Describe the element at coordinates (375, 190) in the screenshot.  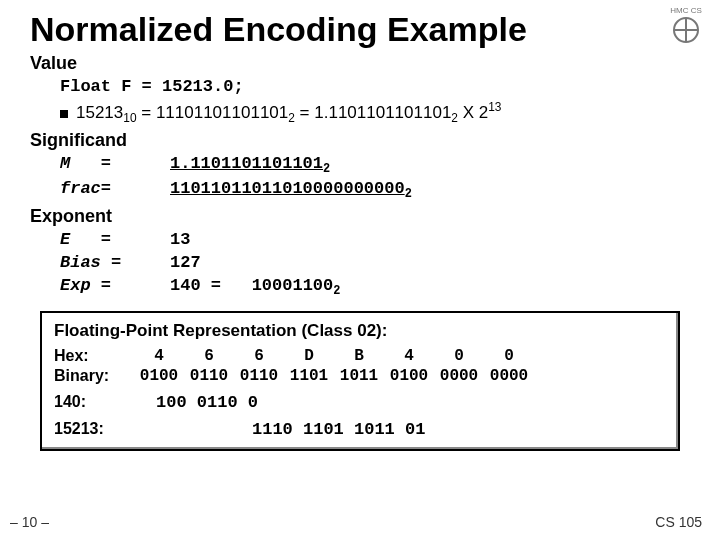
I see `significand-frac-row: frac= 110110110110100000000002` at that location.